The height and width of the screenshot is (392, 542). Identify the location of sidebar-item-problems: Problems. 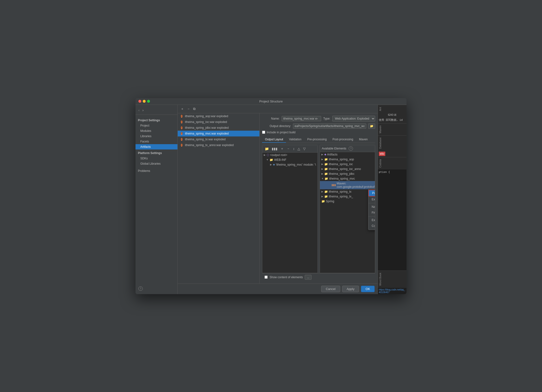
(156, 171).